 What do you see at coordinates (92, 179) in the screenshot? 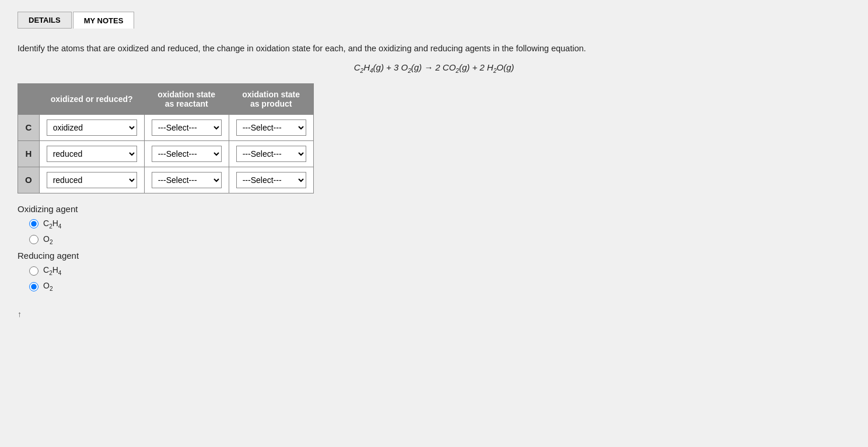
I see `ox-red-select-o: oxidized reduced` at bounding box center [92, 179].